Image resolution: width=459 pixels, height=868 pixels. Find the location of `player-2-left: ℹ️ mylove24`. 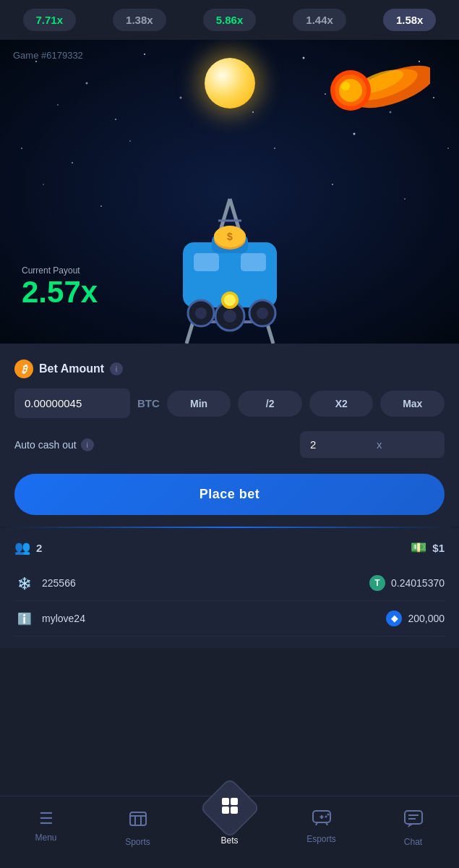

player-2-left: ℹ️ mylove24 is located at coordinates (50, 618).